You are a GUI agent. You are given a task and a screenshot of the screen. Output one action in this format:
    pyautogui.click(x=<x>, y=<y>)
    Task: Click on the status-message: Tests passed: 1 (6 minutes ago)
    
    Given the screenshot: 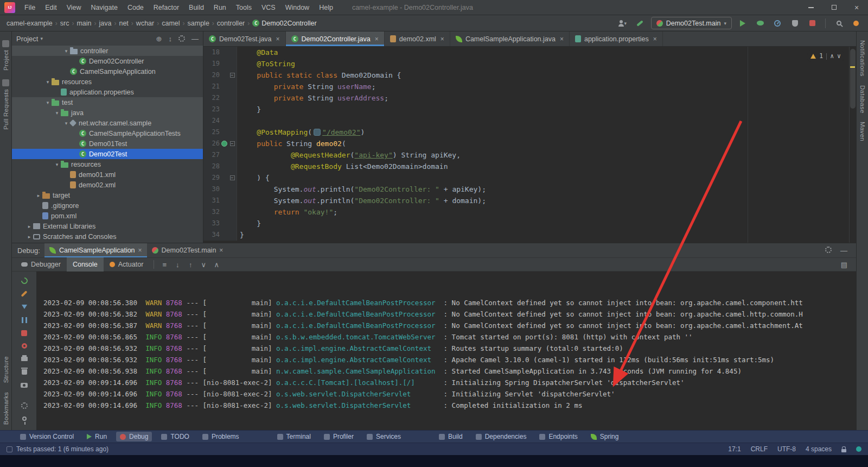 What is the action you would take?
    pyautogui.click(x=58, y=449)
    